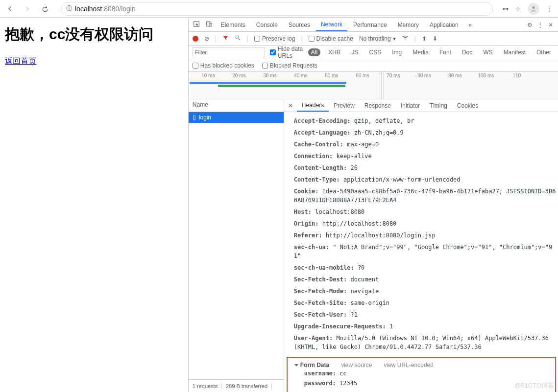 Image resolution: width=558 pixels, height=392 pixels. I want to click on menu-icon: ⋮, so click(549, 9).